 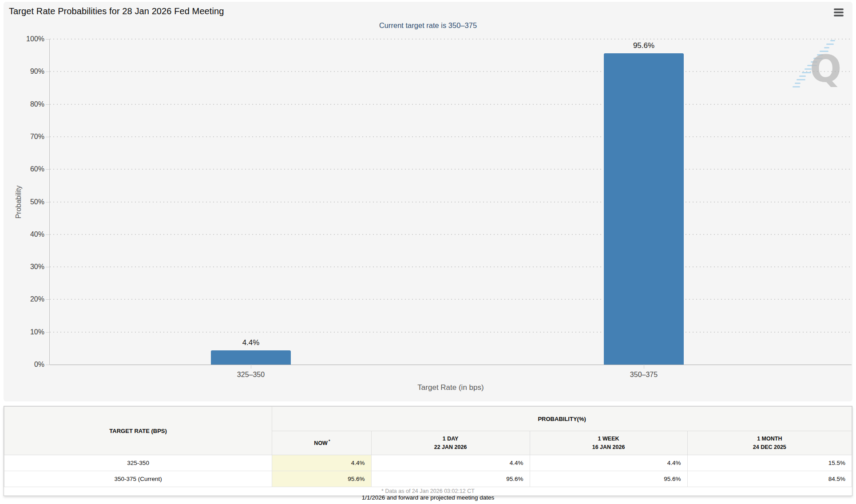 What do you see at coordinates (321, 463) in the screenshot?
I see `now-cell: 4.4%` at bounding box center [321, 463].